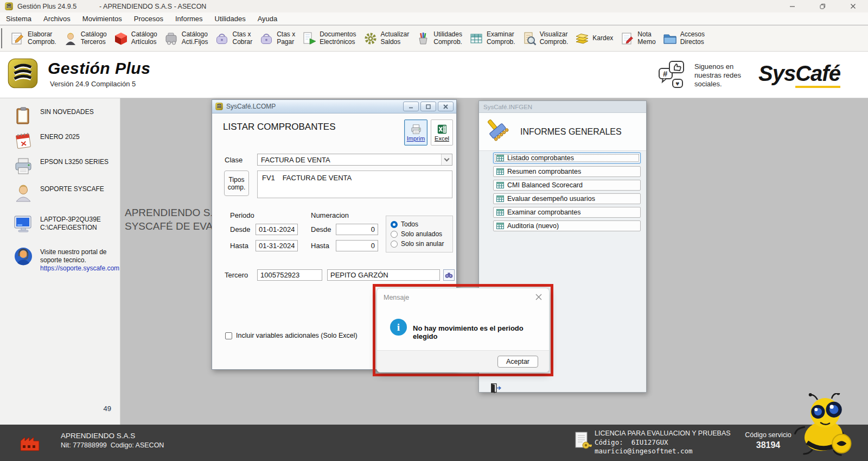 This screenshot has width=868, height=461. Describe the element at coordinates (567, 172) in the screenshot. I see `resumen-comprobantes-button: Resumen comprobantes` at that location.